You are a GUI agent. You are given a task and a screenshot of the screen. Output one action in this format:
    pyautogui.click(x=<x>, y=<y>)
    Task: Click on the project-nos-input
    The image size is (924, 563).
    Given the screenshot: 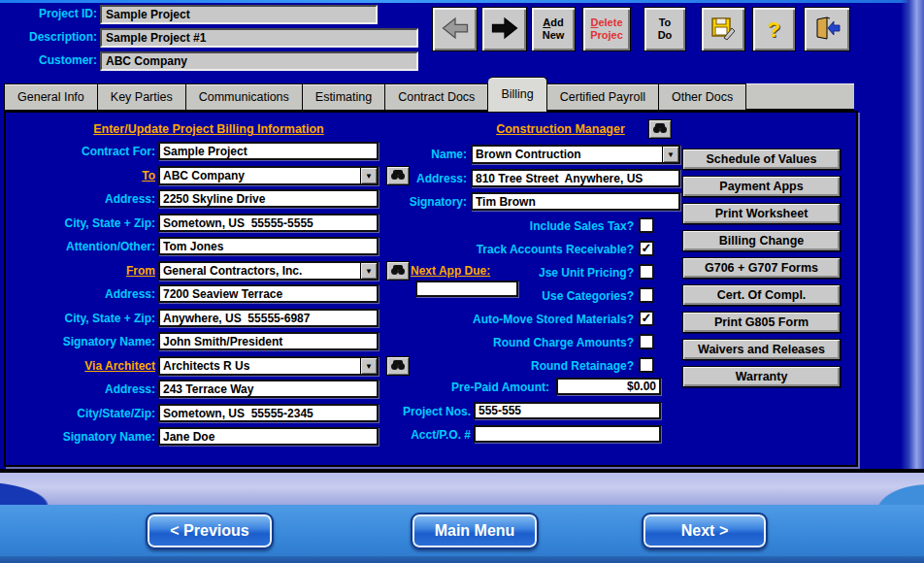 What is the action you would take?
    pyautogui.click(x=567, y=411)
    